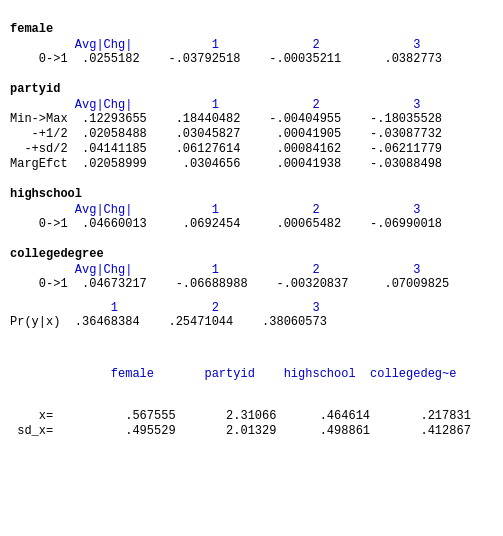 This screenshot has width=503, height=536. I want to click on table-row: 0->1 .04660013 .0692454 .00065482 -.0699…, so click(252, 224).